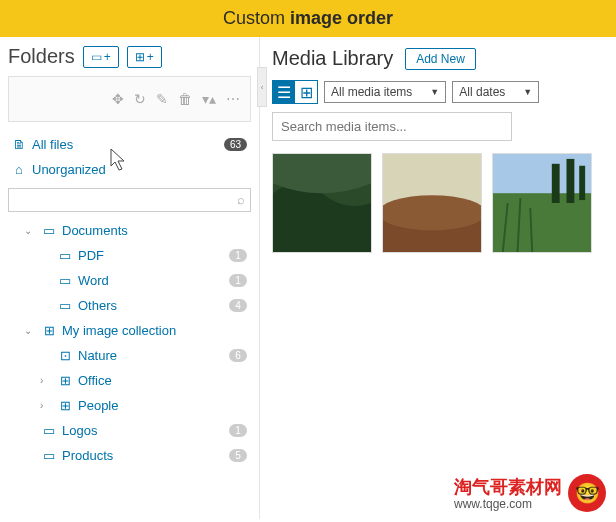 Image resolution: width=616 pixels, height=522 pixels. Describe the element at coordinates (185, 99) in the screenshot. I see `delete-icon: 🗑` at that location.